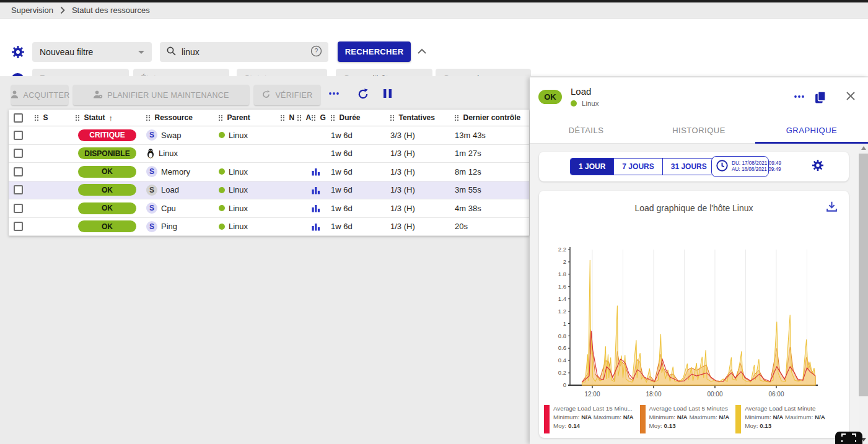 Image resolution: width=868 pixels, height=444 pixels. What do you see at coordinates (418, 227) in the screenshot?
I see `tries-cell: 1/3 (H)` at bounding box center [418, 227].